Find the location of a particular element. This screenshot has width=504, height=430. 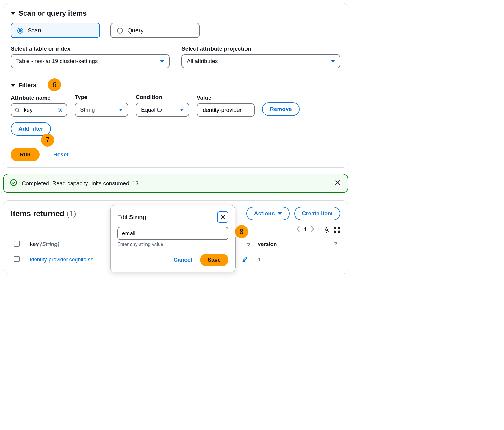

filter-value-input-wrap is located at coordinates (226, 110).